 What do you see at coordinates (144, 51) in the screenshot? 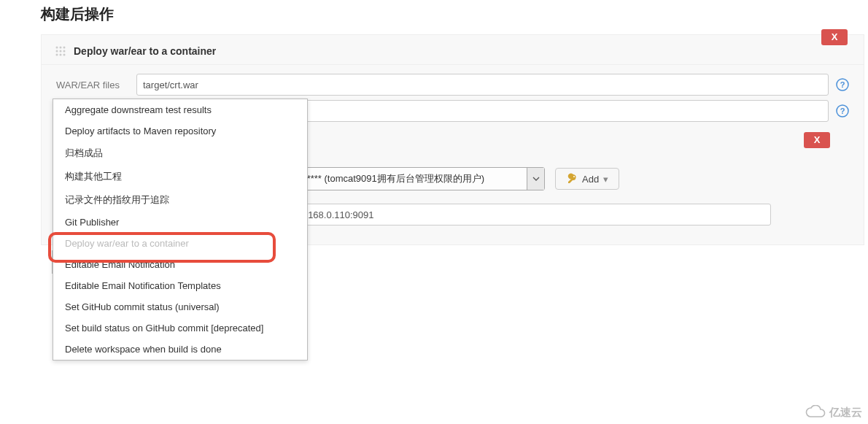
I see `deploy-block-title: Deploy war/ear to a container` at bounding box center [144, 51].